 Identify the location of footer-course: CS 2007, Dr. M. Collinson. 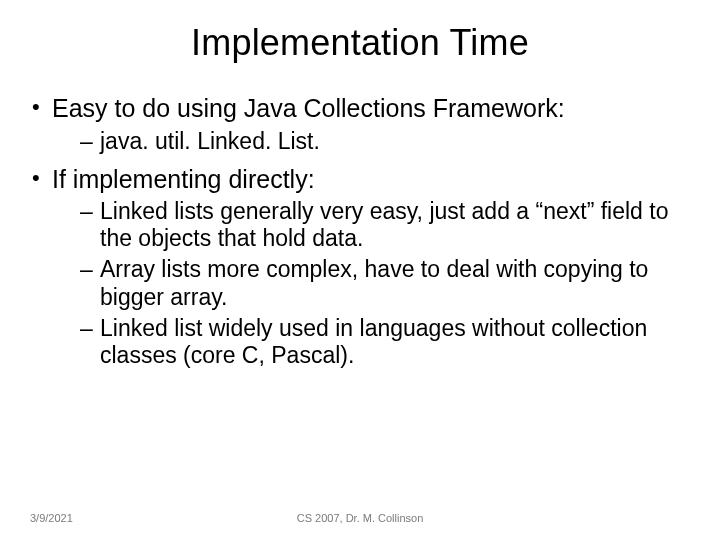
(360, 518).